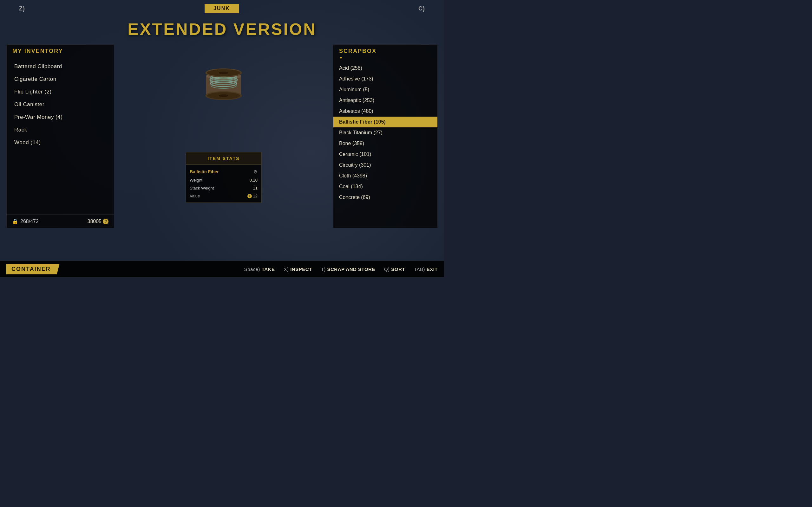 The width and height of the screenshot is (812, 507). I want to click on caps-value: 38005, so click(95, 221).